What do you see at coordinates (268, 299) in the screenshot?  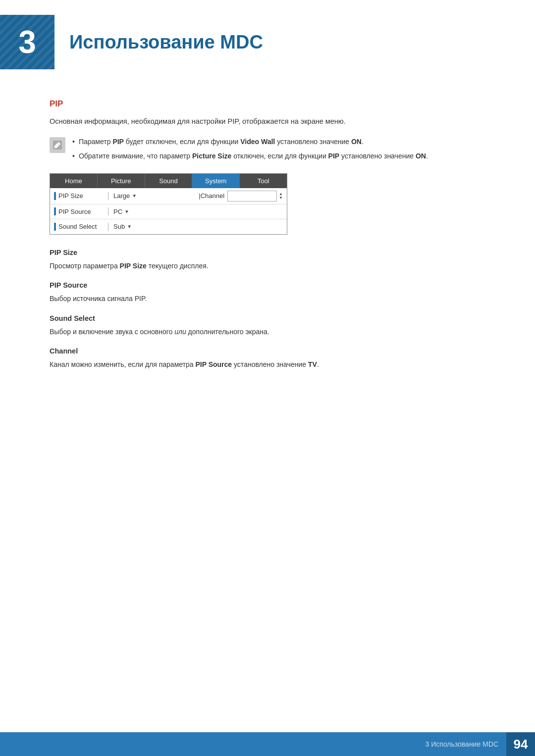 I see `pip-source-text: Выбор источника сигнала PIP.` at bounding box center [268, 299].